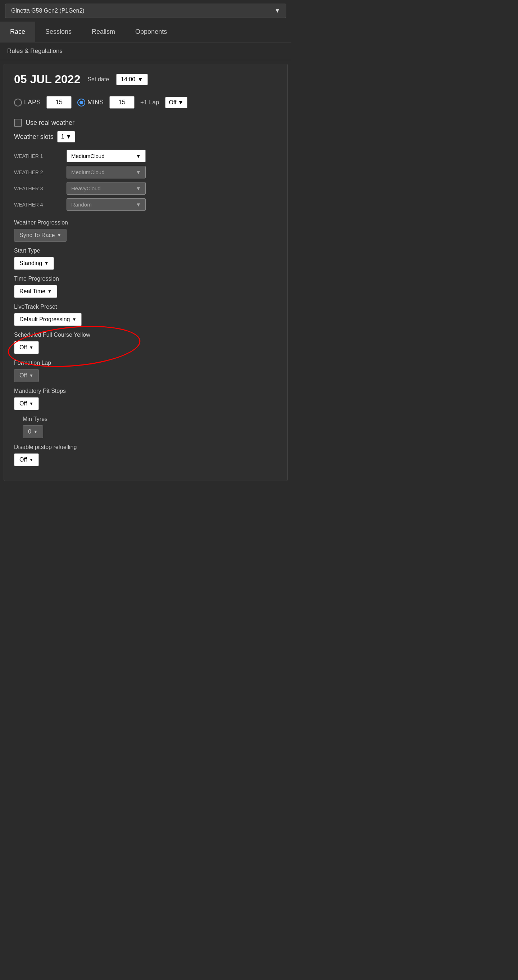 Image resolution: width=518 pixels, height=980 pixels. What do you see at coordinates (146, 455) in the screenshot?
I see `disable-refuelling-section: Disable pitstop refuelling Off ▼` at bounding box center [146, 455].